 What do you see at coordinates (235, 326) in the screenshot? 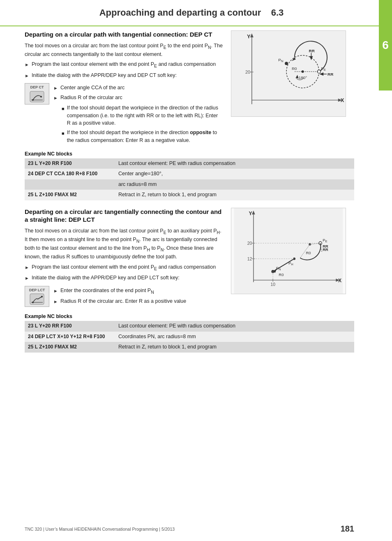
I see `nc2-desc1: Last contour element: PE with radius com…` at bounding box center [235, 326].